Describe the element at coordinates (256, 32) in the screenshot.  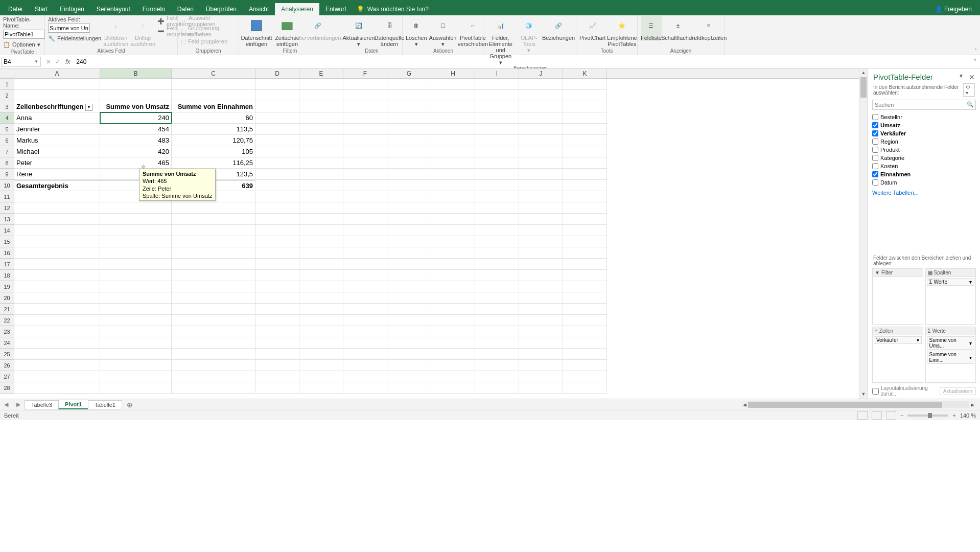
I see `slicer-button: Datenschnitt einfügen` at that location.